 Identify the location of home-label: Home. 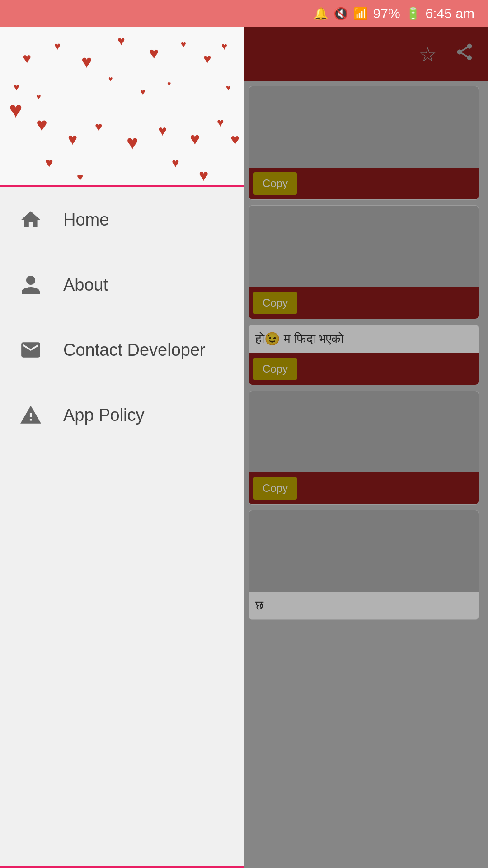
(86, 220).